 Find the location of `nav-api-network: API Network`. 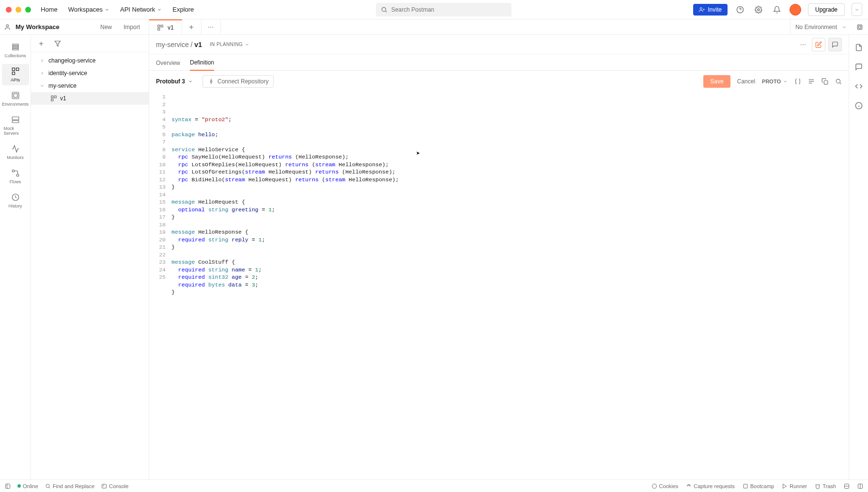

nav-api-network: API Network is located at coordinates (141, 10).